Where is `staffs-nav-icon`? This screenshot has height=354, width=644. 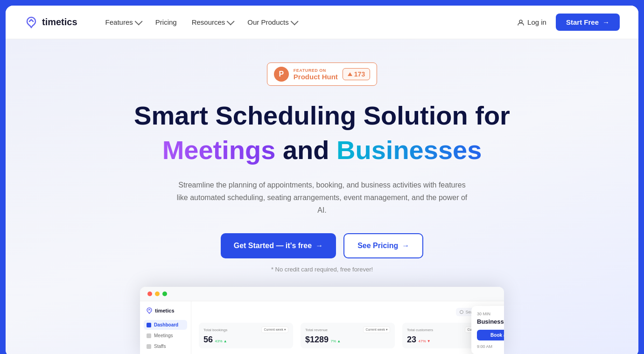 staffs-nav-icon is located at coordinates (149, 347).